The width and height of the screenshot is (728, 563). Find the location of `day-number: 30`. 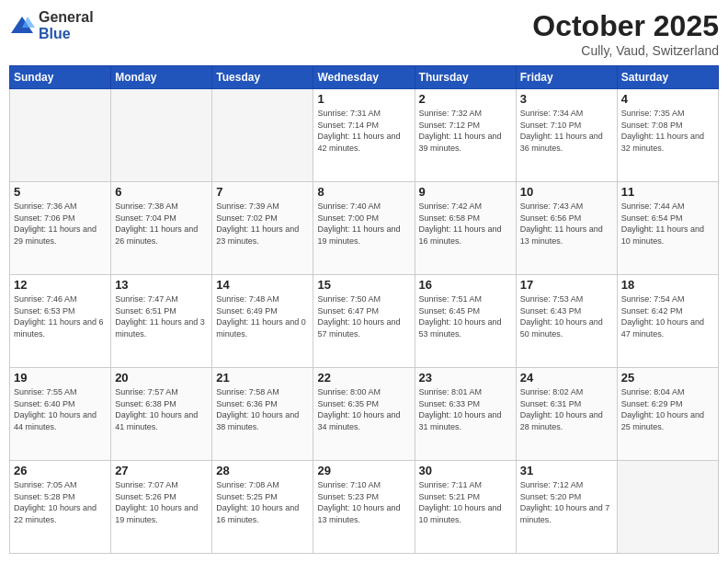

day-number: 30 is located at coordinates (465, 471).